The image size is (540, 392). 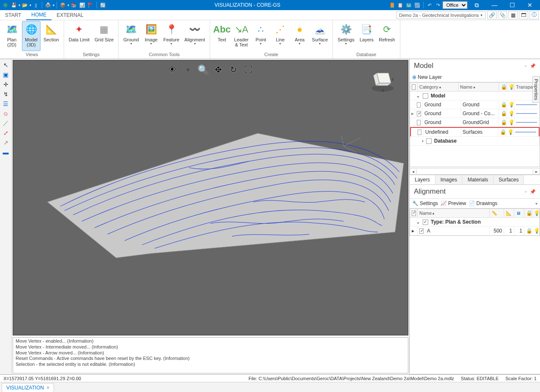 I want to click on data-limit-button: ✦Data Limit, so click(x=79, y=36).